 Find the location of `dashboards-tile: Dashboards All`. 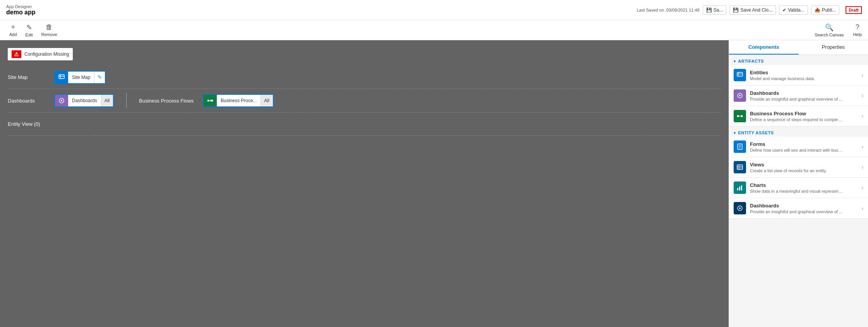

dashboards-tile: Dashboards All is located at coordinates (84, 101).